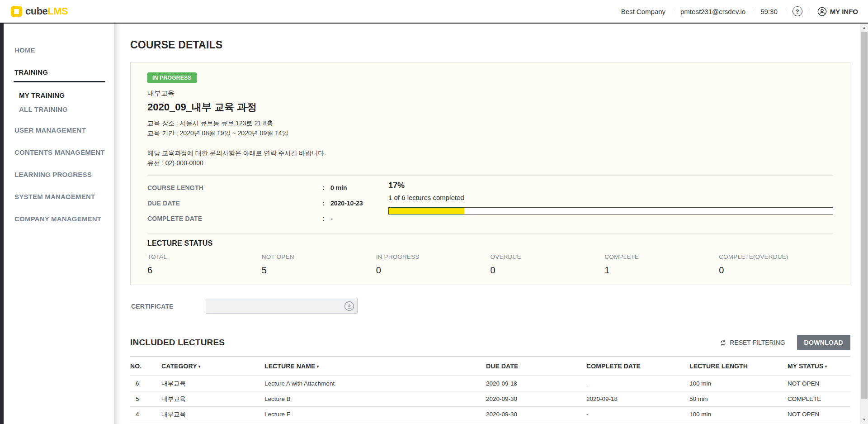 Image resolution: width=868 pixels, height=424 pixels. I want to click on cell-lecture-name: Lecture E, so click(375, 423).